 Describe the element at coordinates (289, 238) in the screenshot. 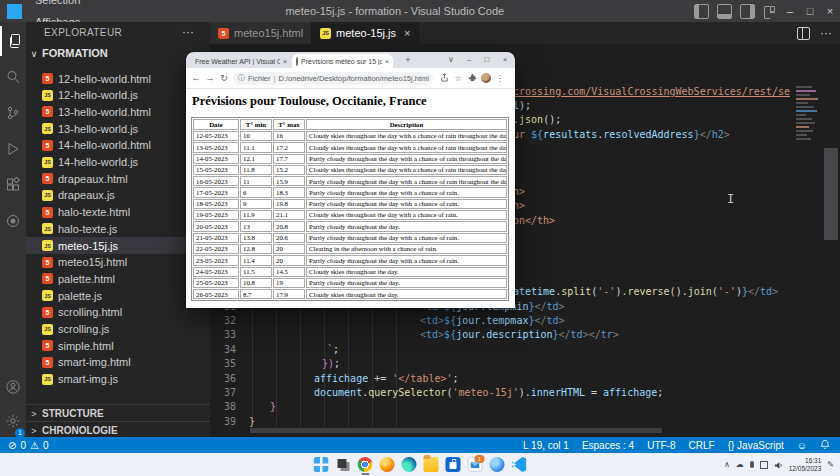

I see `forecast-cell: 20.6` at that location.